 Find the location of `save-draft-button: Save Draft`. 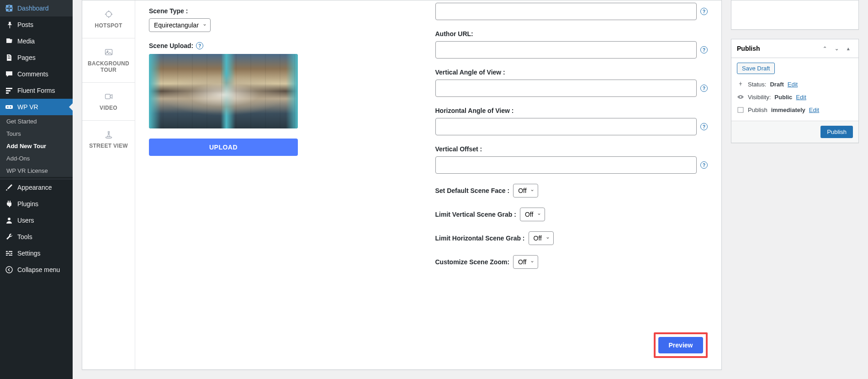

save-draft-button: Save Draft is located at coordinates (756, 69).